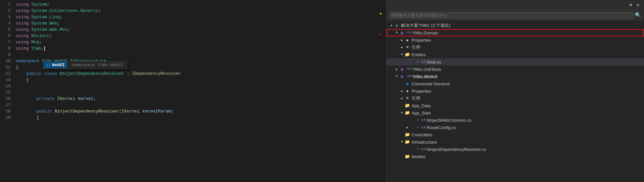 The width and height of the screenshot is (644, 182). I want to click on tree-arrow-webui-appstart: ▼, so click(402, 113).